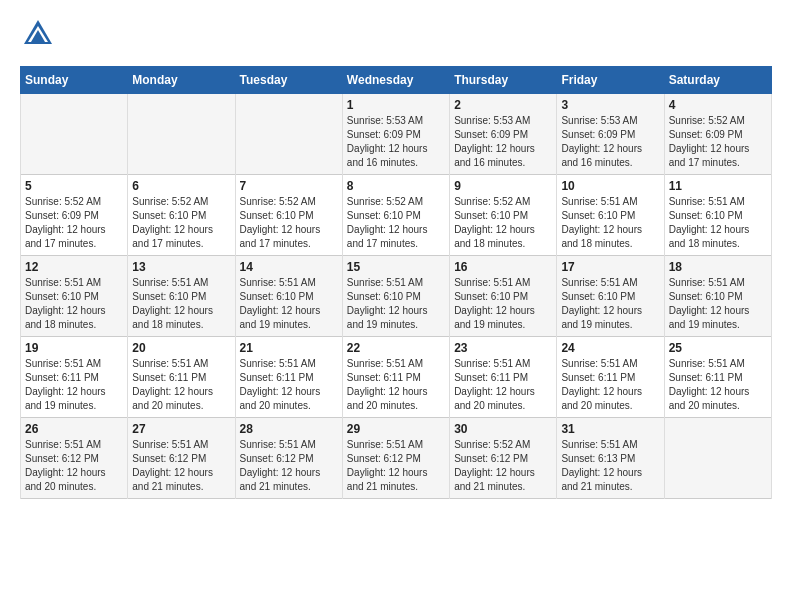 The image size is (792, 612). I want to click on header-saturday: Saturday, so click(718, 80).